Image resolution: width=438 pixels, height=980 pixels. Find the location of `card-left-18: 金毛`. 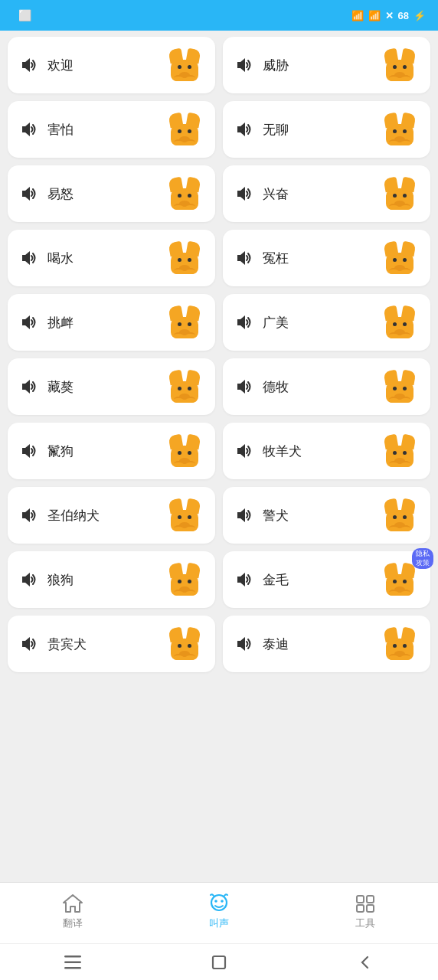

card-left-18: 金毛 is located at coordinates (261, 580).